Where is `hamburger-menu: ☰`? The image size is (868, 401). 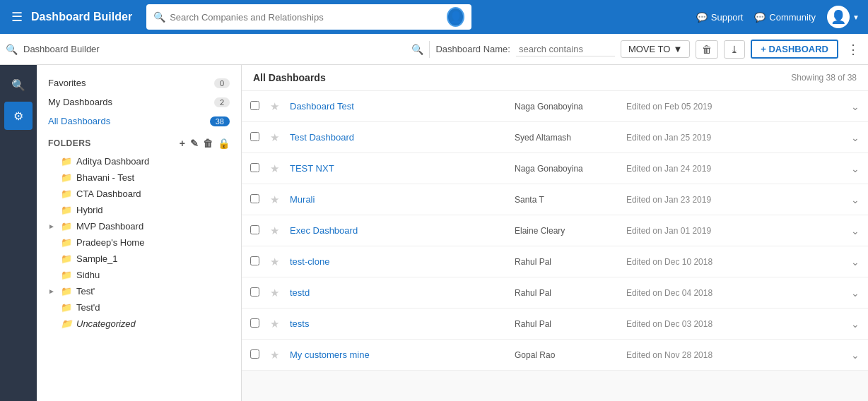
hamburger-menu: ☰ is located at coordinates (17, 17).